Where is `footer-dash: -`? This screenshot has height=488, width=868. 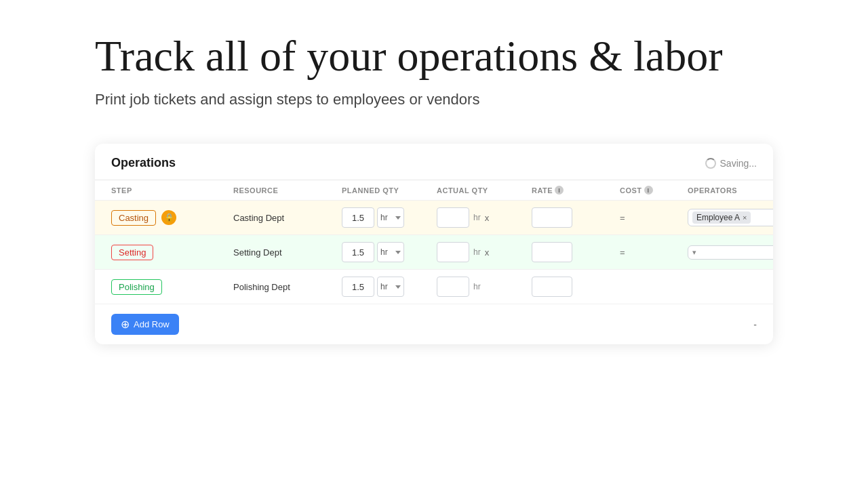 footer-dash: - is located at coordinates (755, 325).